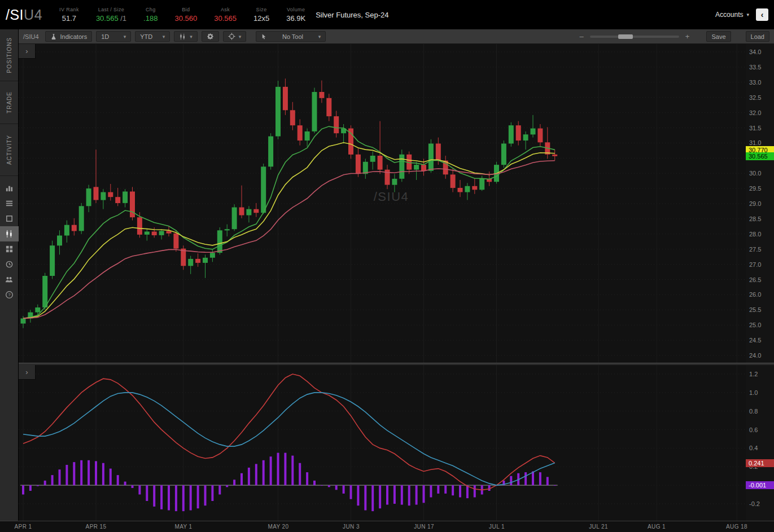 The width and height of the screenshot is (774, 532). I want to click on candlestick-icon, so click(183, 37).